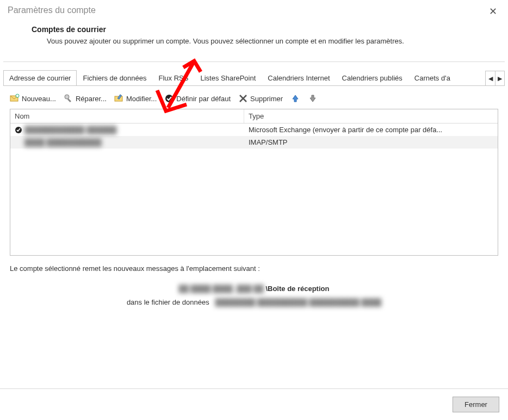 The width and height of the screenshot is (508, 420). Describe the element at coordinates (244, 78) in the screenshot. I see `tab-strip: Adresse de courrier Fichiers de données …` at that location.